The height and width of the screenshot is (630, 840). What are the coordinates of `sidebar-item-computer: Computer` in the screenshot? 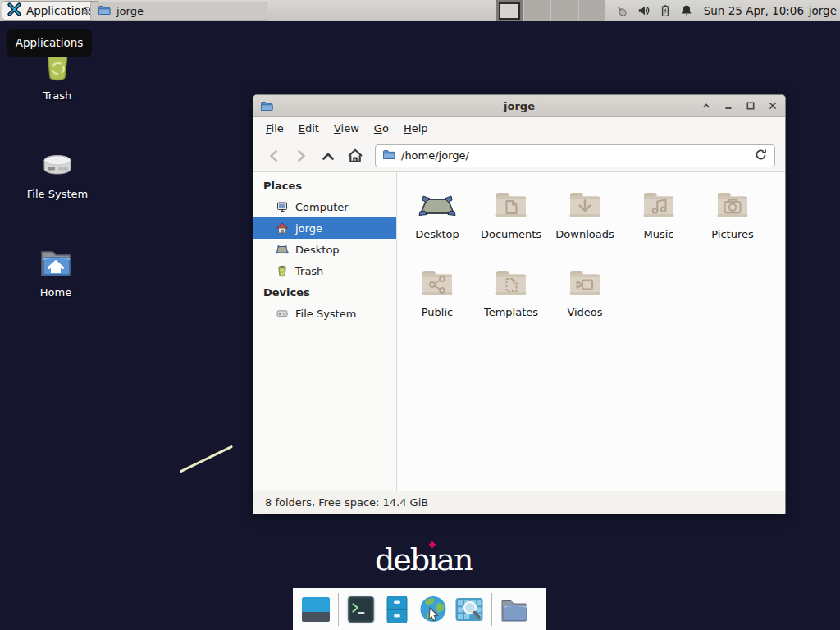 It's located at (325, 207).